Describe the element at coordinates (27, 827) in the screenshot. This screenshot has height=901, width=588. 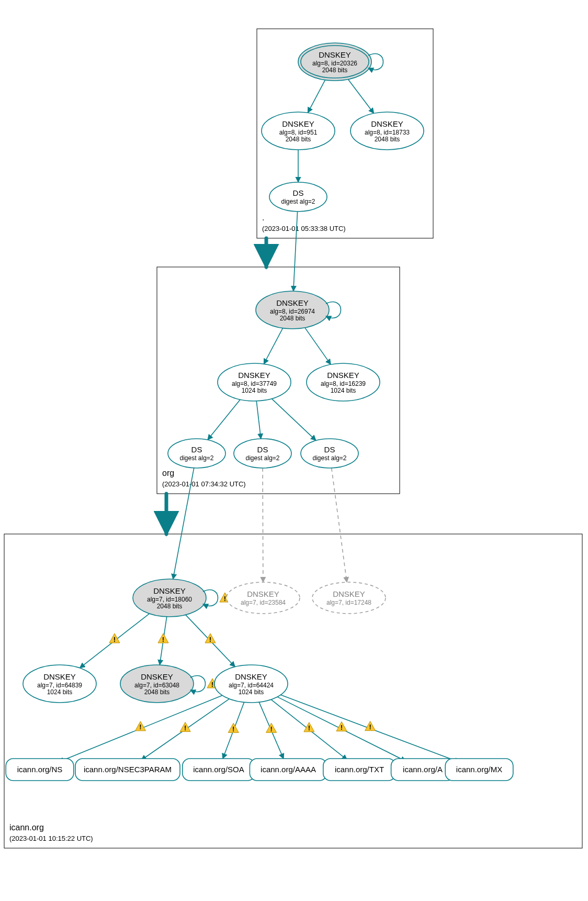
I see `svg-text: icann.org` at that location.